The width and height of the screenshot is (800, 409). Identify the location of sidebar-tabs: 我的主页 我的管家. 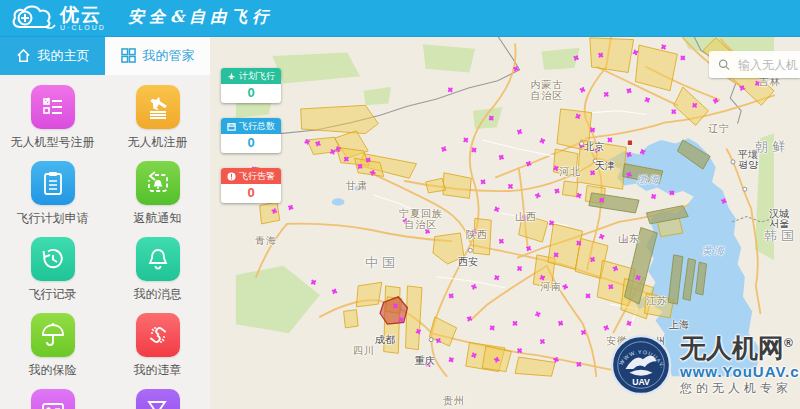
(105, 56).